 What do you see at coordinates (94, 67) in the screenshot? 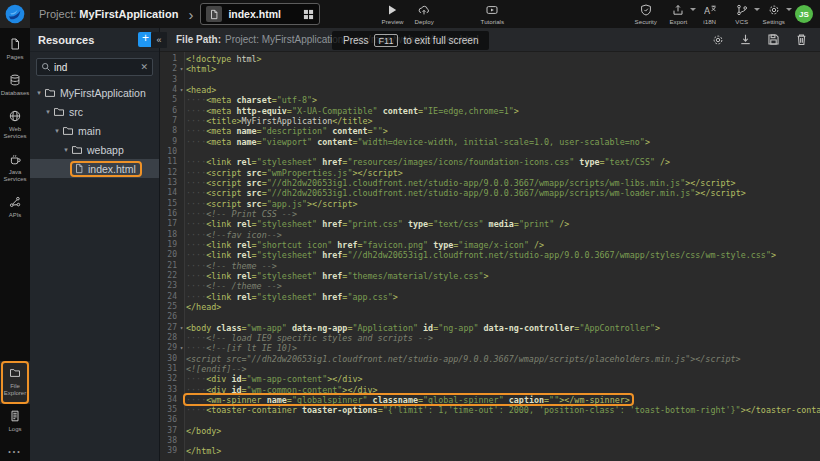
I see `search-box: ✕` at bounding box center [94, 67].